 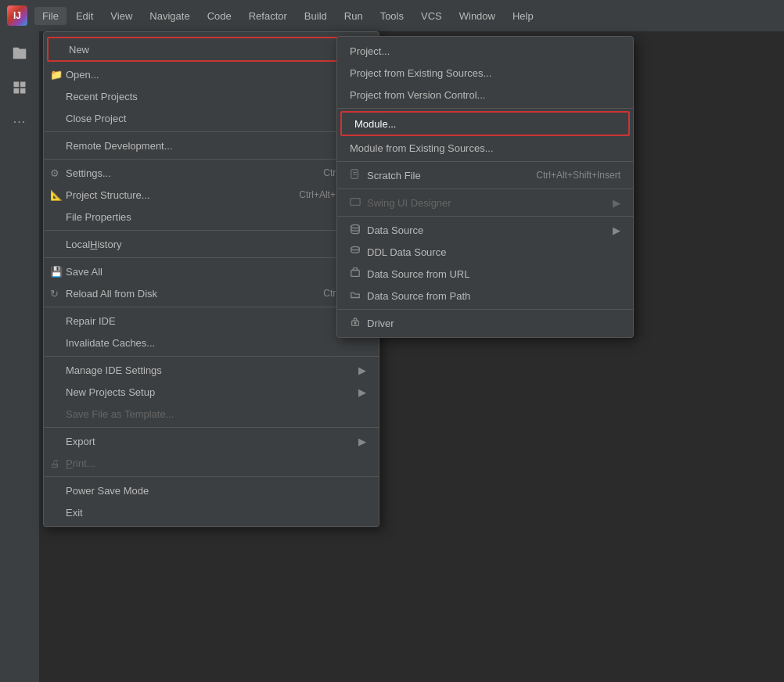 I want to click on menu-item-new: New ▶, so click(x=211, y=49).